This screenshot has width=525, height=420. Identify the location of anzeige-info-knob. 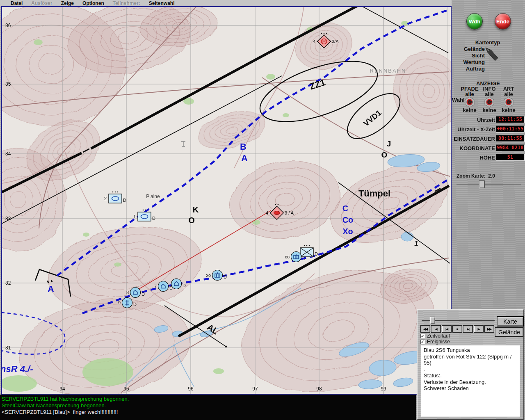
(489, 102).